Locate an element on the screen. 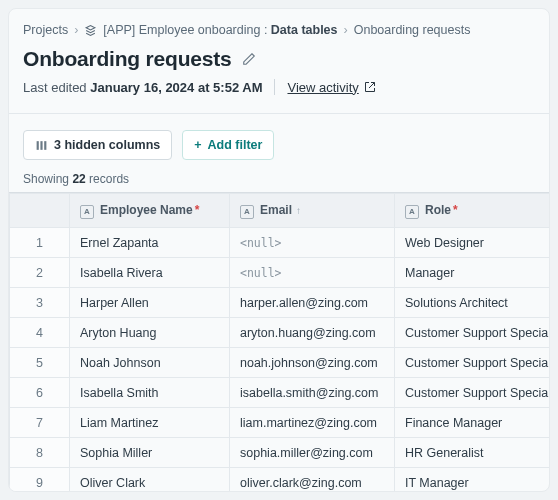  column-header-name: AEmployee Name* is located at coordinates (150, 211).